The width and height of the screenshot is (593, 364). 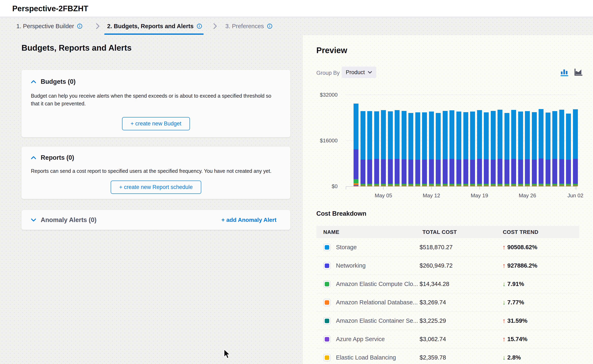 What do you see at coordinates (50, 26) in the screenshot?
I see `tab-perspective-builder: 1. Perspective Builder` at bounding box center [50, 26].